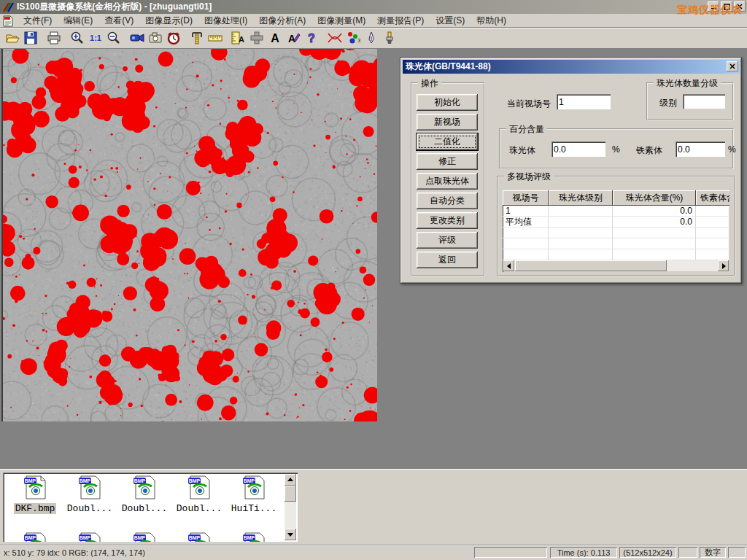  I want to click on menu-settings: 设置(S), so click(450, 20).